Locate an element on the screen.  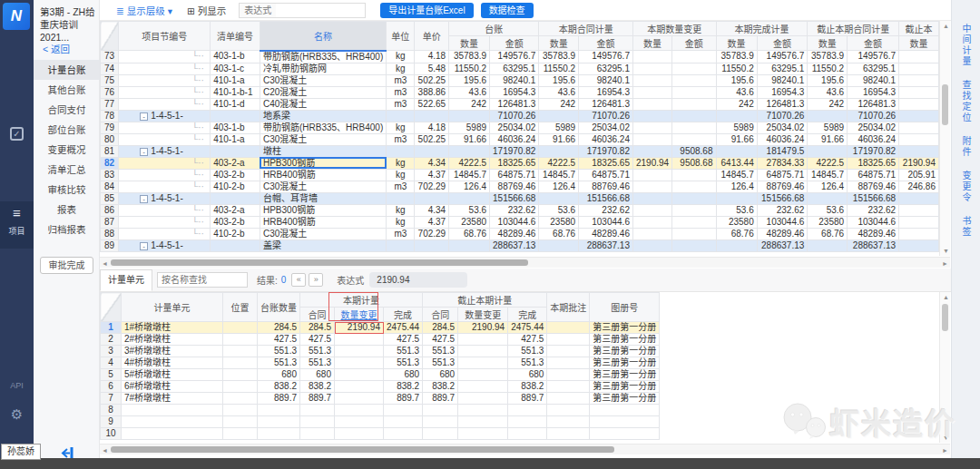
scroll-up-icon: ▲ is located at coordinates (946, 298).